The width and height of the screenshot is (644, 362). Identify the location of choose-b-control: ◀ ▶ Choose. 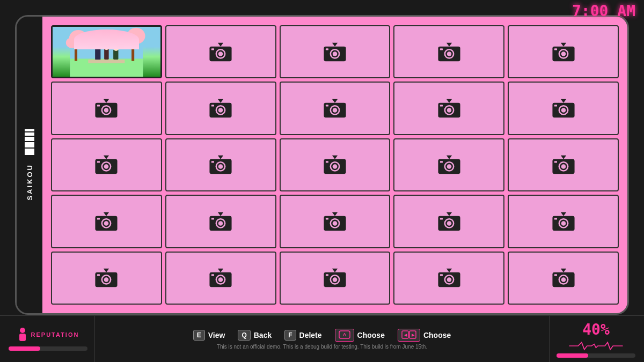
(424, 335).